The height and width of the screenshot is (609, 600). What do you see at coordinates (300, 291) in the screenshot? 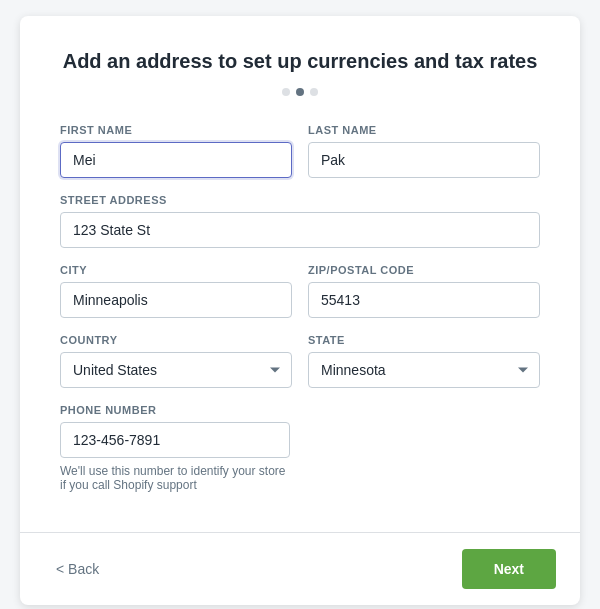
I see `city-zip-row: CITY ZIP/POSTAL CODE` at bounding box center [300, 291].